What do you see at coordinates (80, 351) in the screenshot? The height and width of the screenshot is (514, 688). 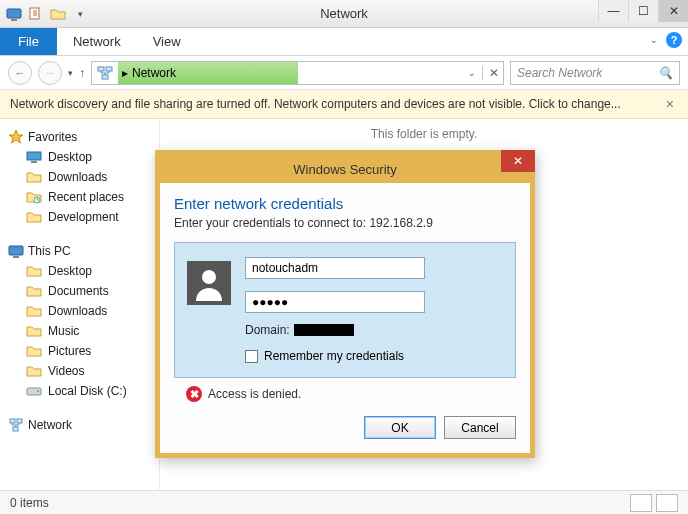 I see `sidebar-item-pictures: Pictures` at bounding box center [80, 351].